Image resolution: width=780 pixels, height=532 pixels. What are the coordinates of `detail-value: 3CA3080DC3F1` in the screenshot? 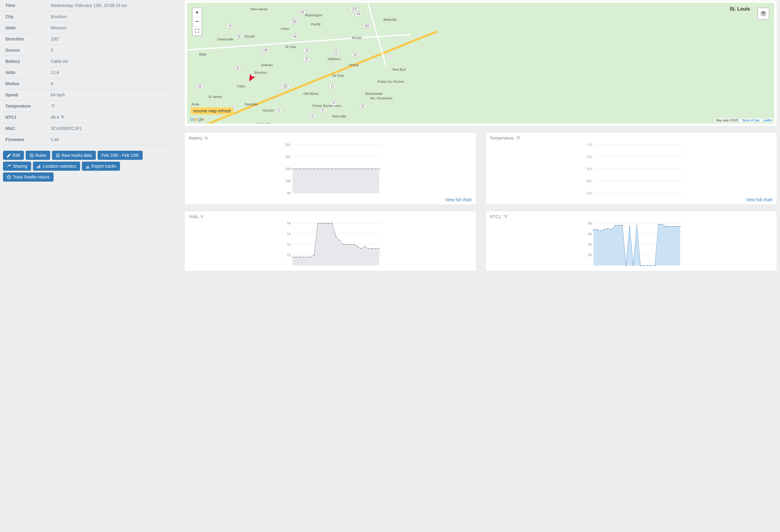 It's located at (110, 129).